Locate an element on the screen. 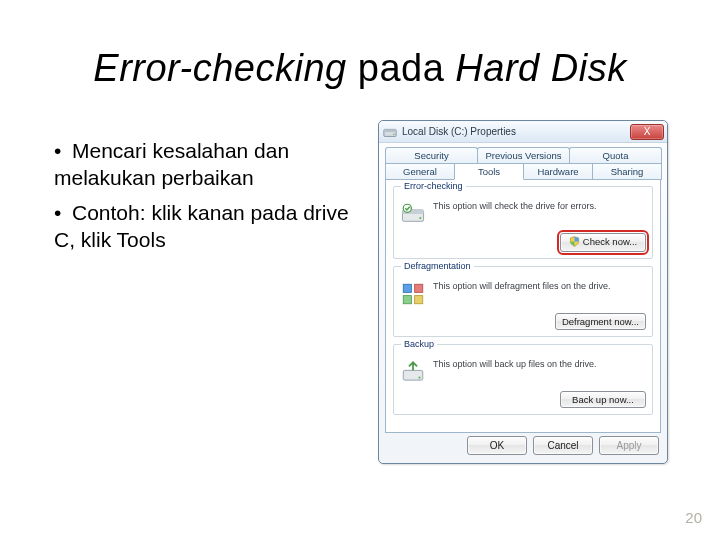 The image size is (720, 540). tab-hardware: Hardware is located at coordinates (558, 172).